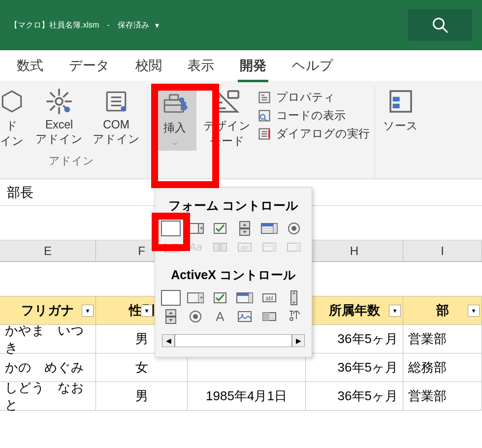  What do you see at coordinates (48, 396) in the screenshot?
I see `cell-furigana: しどう なおと` at bounding box center [48, 396].